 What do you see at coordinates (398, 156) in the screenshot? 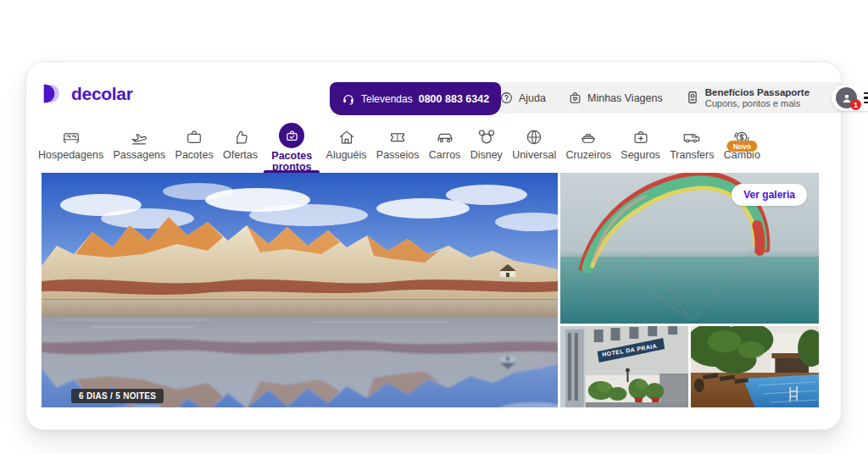
I see `nav-item-label: Passeios` at bounding box center [398, 156].